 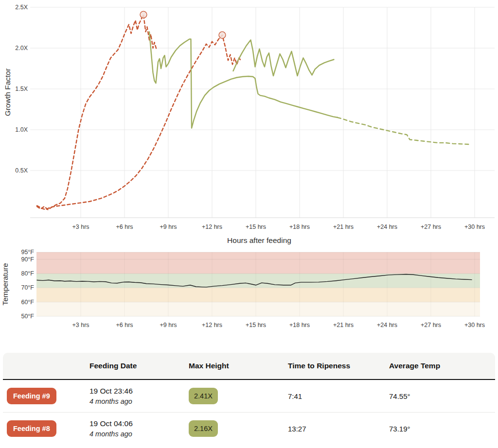 What do you see at coordinates (8, 92) in the screenshot?
I see `growth-y-axis-title: Growth Factor` at bounding box center [8, 92].